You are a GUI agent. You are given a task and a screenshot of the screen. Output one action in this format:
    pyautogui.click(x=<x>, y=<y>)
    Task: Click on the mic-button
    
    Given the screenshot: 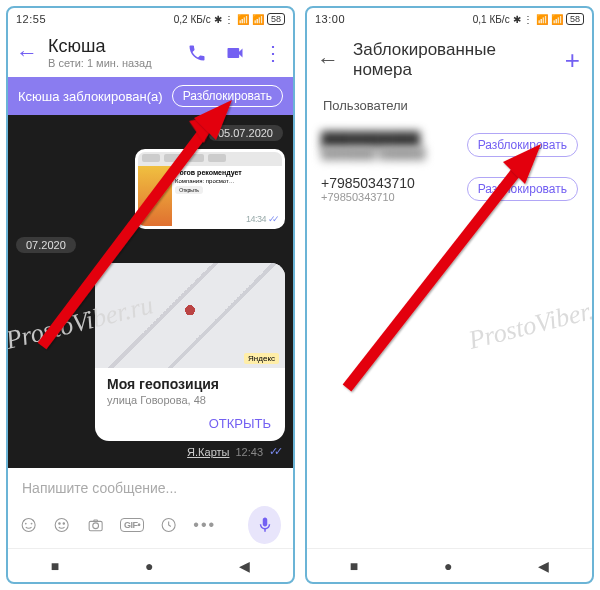 What is the action you would take?
    pyautogui.click(x=264, y=525)
    